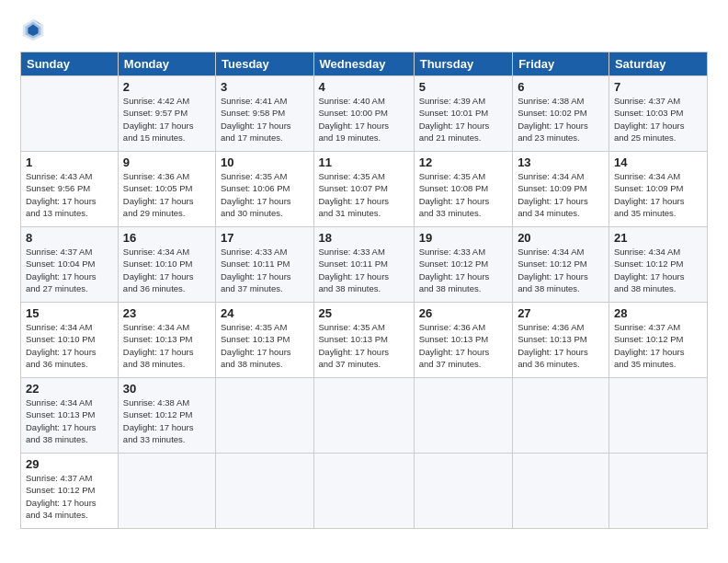 The width and height of the screenshot is (728, 563). I want to click on day-detail: Sunrise: 4:40 AMSunset: 10:00 PMDaylight…, so click(364, 120).